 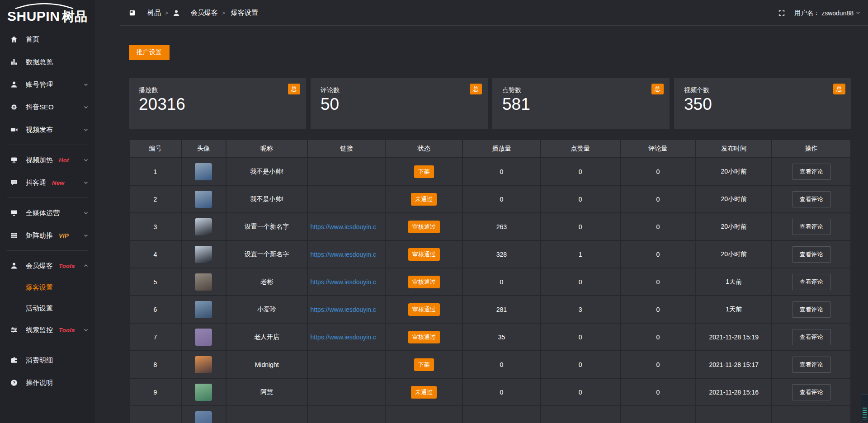 I want to click on total-badge: 总, so click(x=657, y=89).